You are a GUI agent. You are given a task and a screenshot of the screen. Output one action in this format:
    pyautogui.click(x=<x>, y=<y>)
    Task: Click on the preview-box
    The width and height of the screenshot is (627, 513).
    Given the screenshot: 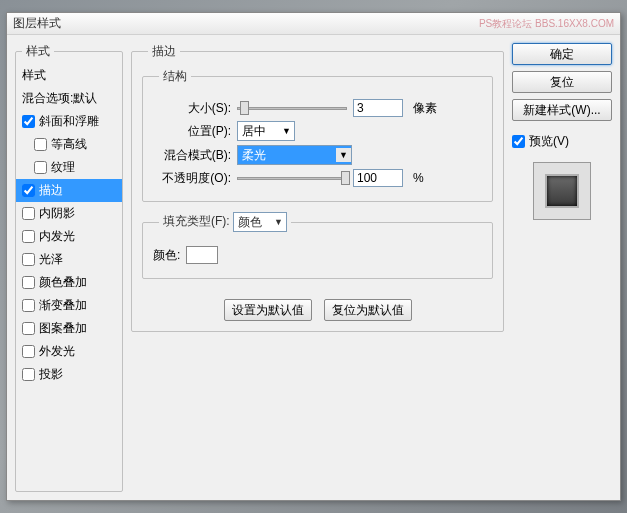 What is the action you would take?
    pyautogui.click(x=562, y=191)
    